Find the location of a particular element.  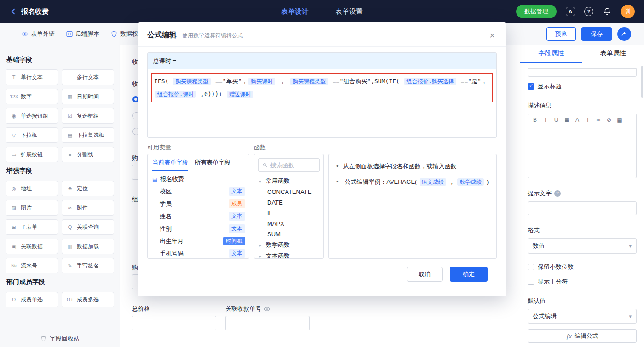

bell-icon is located at coordinates (607, 11).